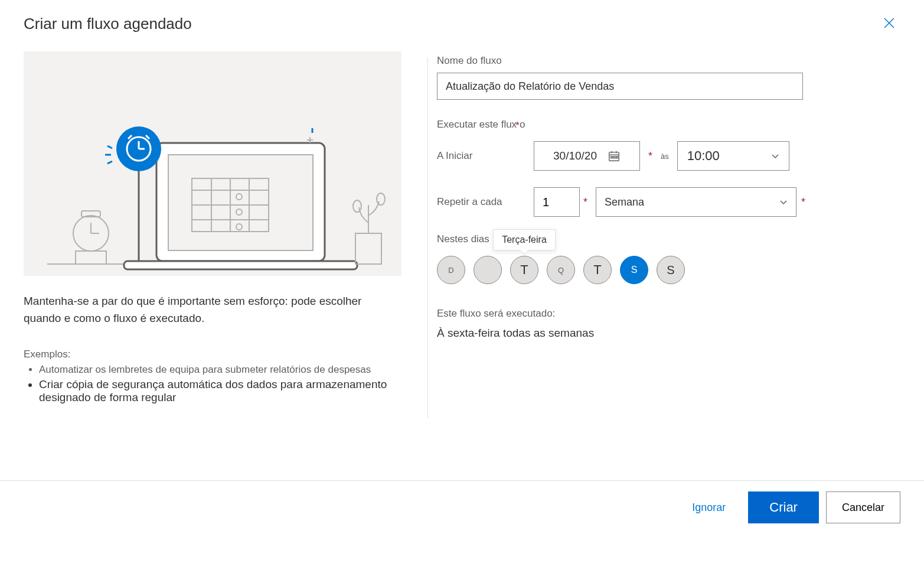  What do you see at coordinates (671, 270) in the screenshot?
I see `day-button-sat: S` at bounding box center [671, 270].